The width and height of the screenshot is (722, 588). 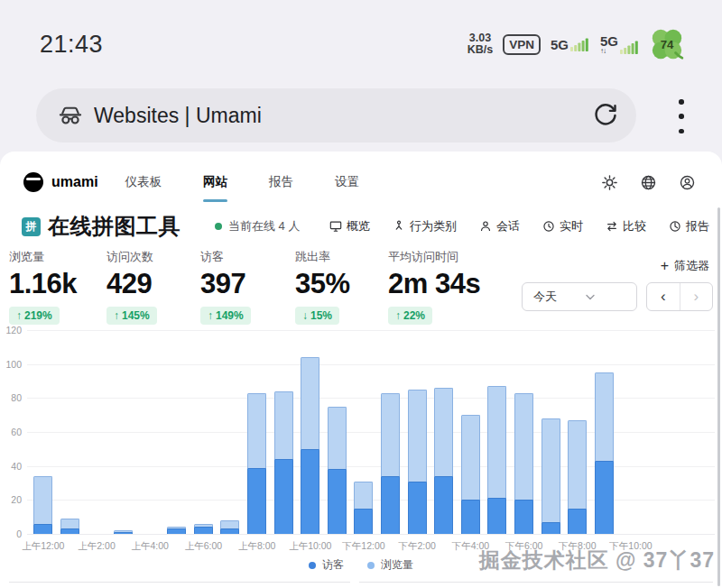 What do you see at coordinates (579, 297) in the screenshot?
I see `date-range-select: 今天` at bounding box center [579, 297].